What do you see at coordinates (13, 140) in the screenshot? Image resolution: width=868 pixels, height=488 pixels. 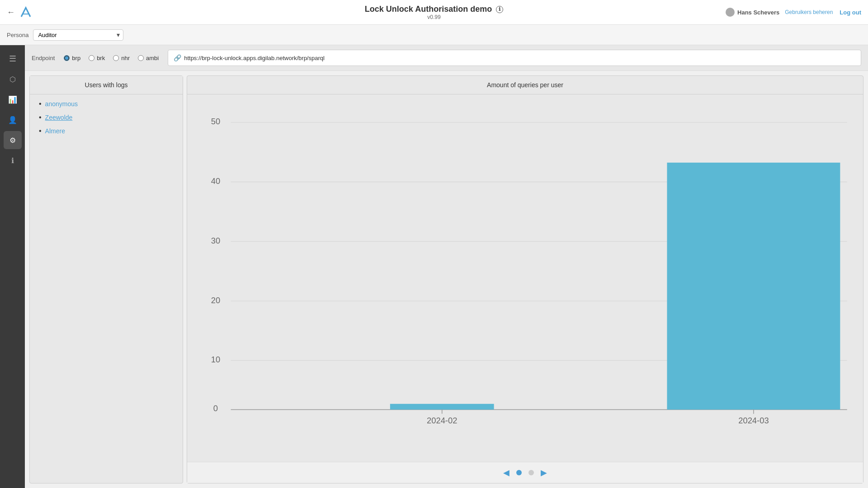 I see `settings-icon: ⚙` at bounding box center [13, 140].